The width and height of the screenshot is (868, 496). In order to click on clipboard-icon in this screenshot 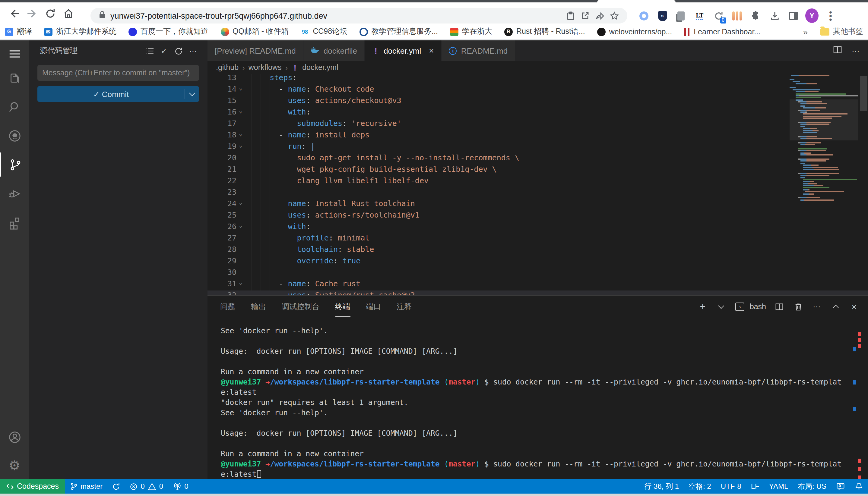, I will do `click(571, 16)`.